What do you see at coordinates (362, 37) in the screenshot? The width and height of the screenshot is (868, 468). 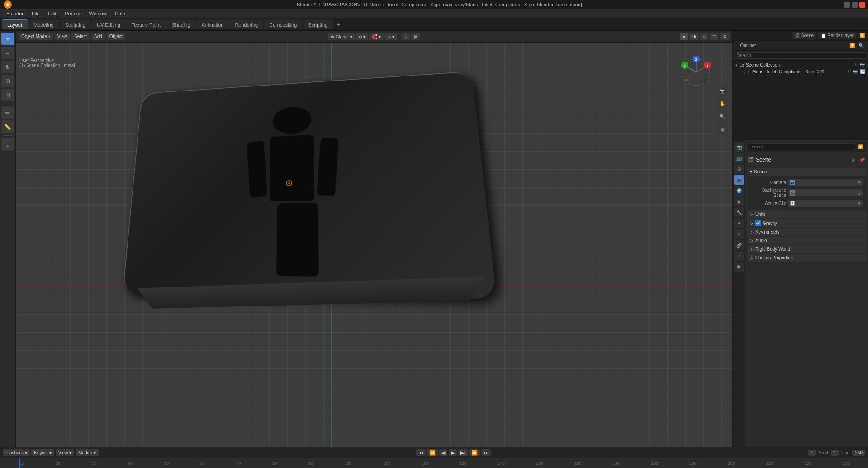 I see `pivot-point: ⊙ ▾` at bounding box center [362, 37].